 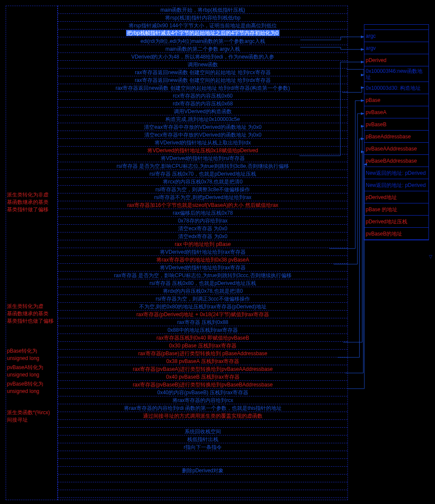 What do you see at coordinates (203, 119) in the screenshot?
I see `instruction-row: 构造完成,跳到地址0x100003c5e` at bounding box center [203, 119].